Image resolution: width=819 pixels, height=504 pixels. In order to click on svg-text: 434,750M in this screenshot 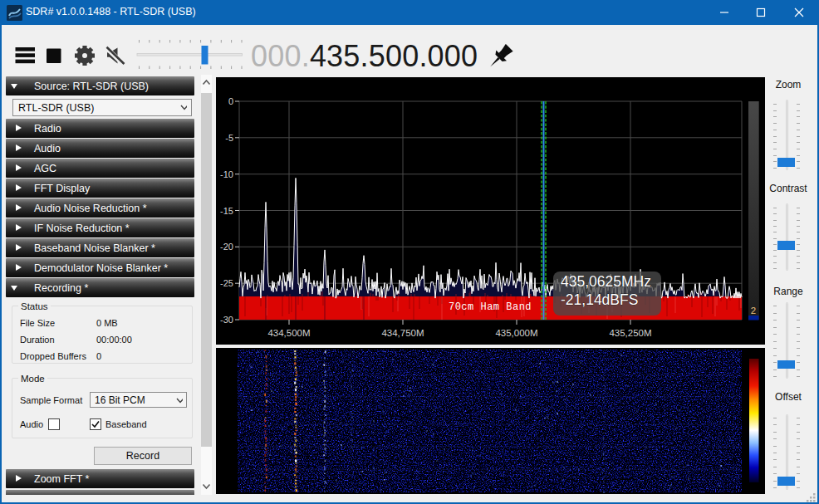, I will do `click(402, 333)`.